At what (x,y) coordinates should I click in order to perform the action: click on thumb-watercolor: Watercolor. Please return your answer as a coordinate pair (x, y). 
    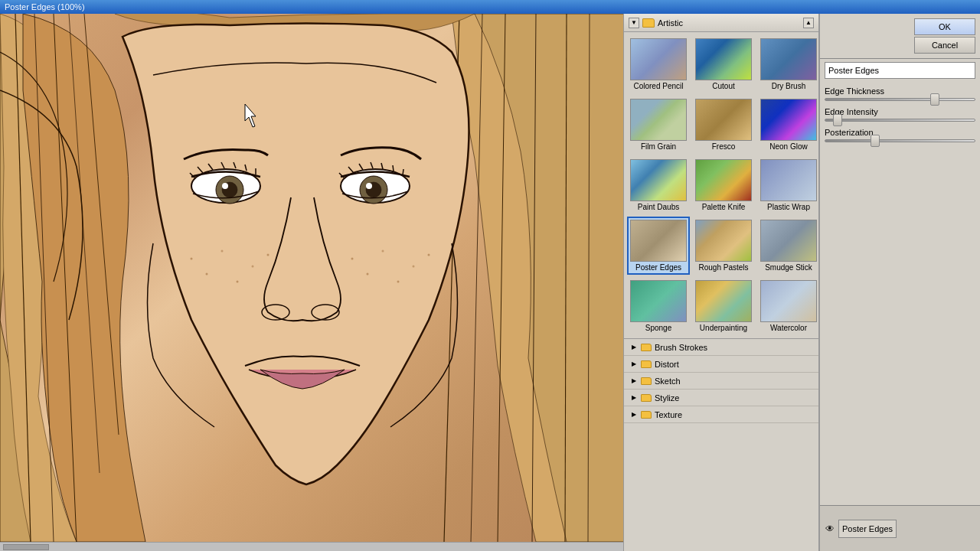
    Looking at the image, I should click on (788, 306).